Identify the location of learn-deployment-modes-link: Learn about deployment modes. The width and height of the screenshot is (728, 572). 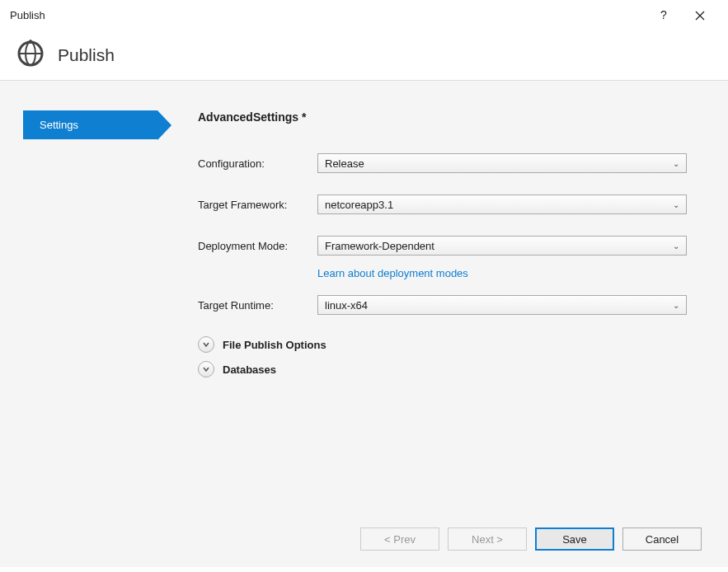
(392, 274).